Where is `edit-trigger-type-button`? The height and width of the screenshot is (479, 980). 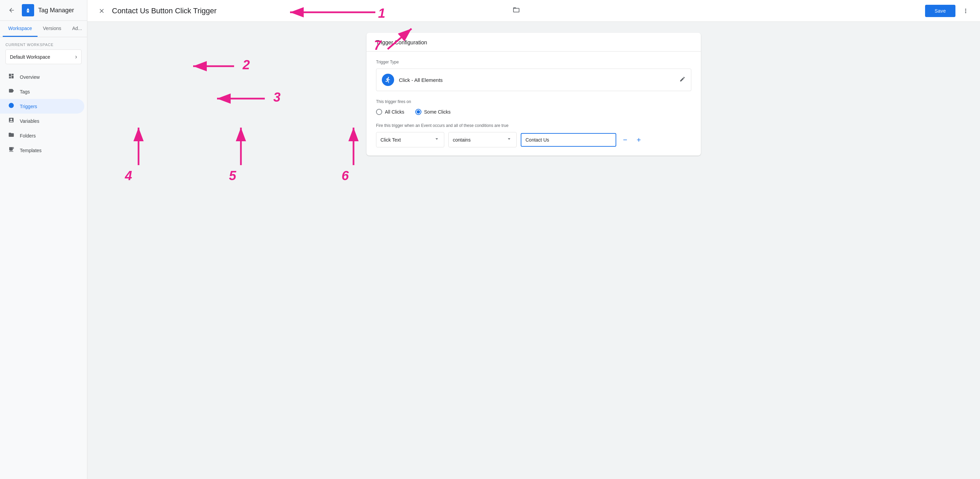 edit-trigger-type-button is located at coordinates (682, 80).